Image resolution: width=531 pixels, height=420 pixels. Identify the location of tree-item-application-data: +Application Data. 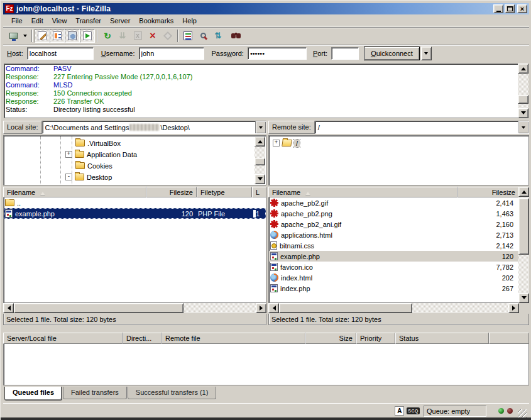
(101, 155).